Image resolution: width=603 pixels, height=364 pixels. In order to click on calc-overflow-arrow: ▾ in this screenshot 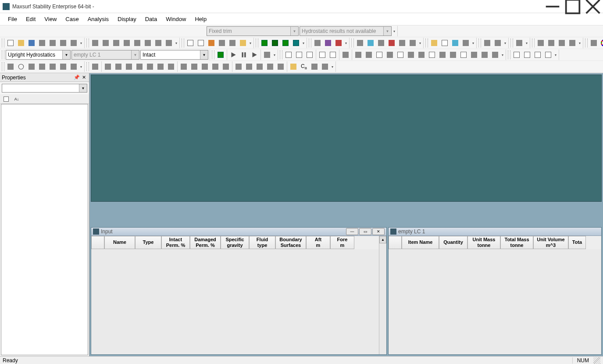, I will do `click(473, 43)`.